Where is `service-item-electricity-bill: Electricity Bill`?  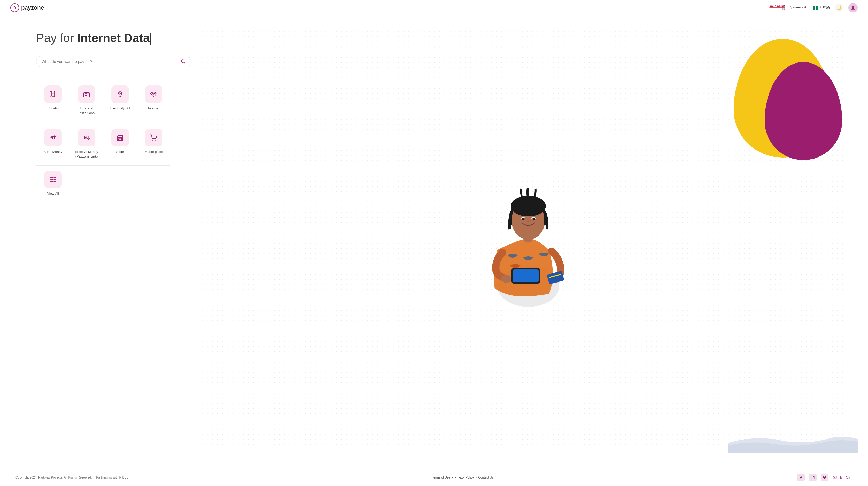 service-item-electricity-bill: Electricity Bill is located at coordinates (120, 100).